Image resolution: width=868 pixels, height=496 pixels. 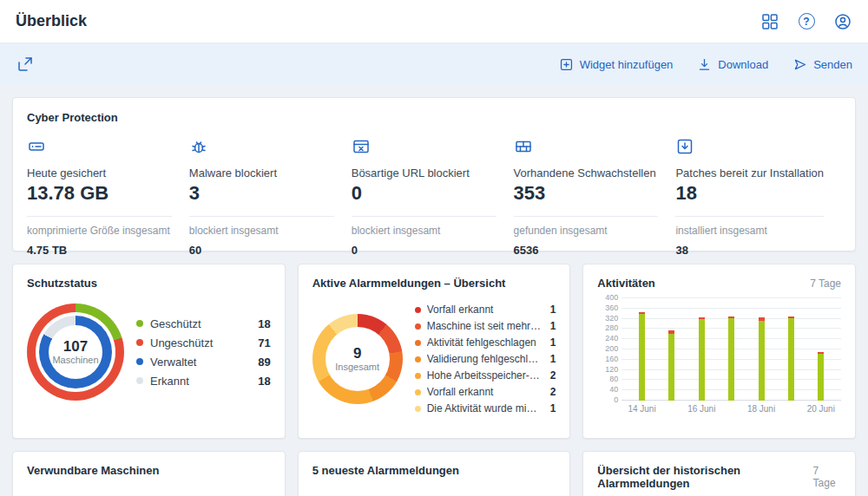 What do you see at coordinates (587, 173) in the screenshot?
I see `stat-label: Vorhandene Schwachstellen` at bounding box center [587, 173].